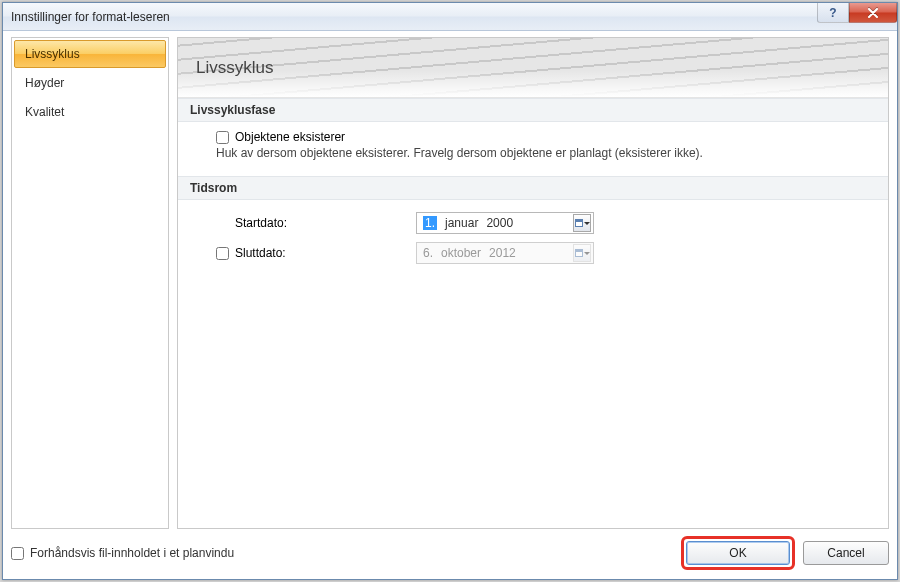  Describe the element at coordinates (582, 223) in the screenshot. I see `startdate-dropdown-button` at that location.